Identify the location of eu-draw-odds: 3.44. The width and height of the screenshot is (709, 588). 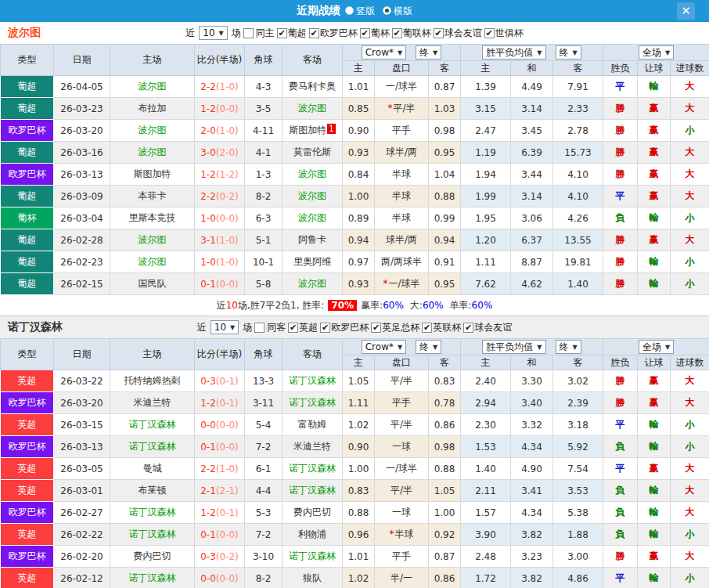
(532, 175).